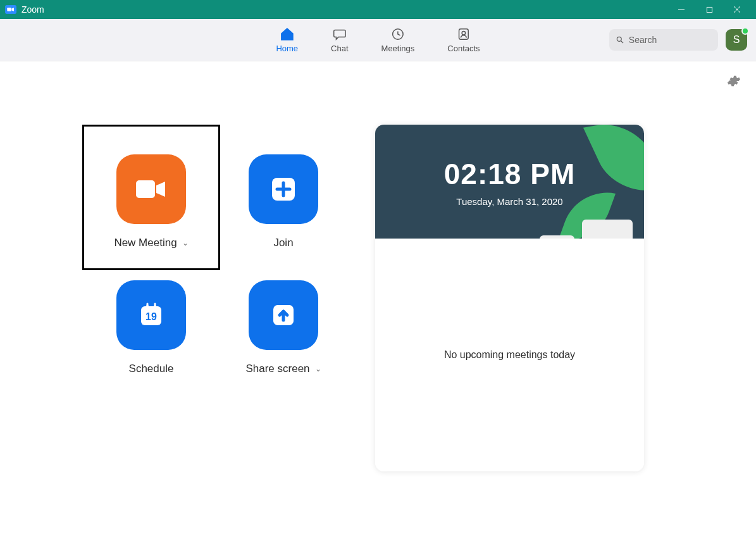  Describe the element at coordinates (509, 201) in the screenshot. I see `clock-date: Tuesday, March 31, 2020` at that location.